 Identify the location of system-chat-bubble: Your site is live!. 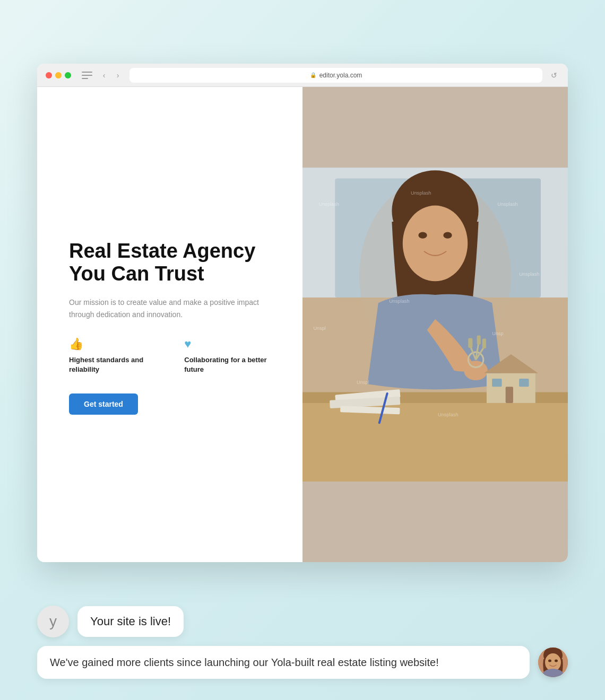
(131, 622).